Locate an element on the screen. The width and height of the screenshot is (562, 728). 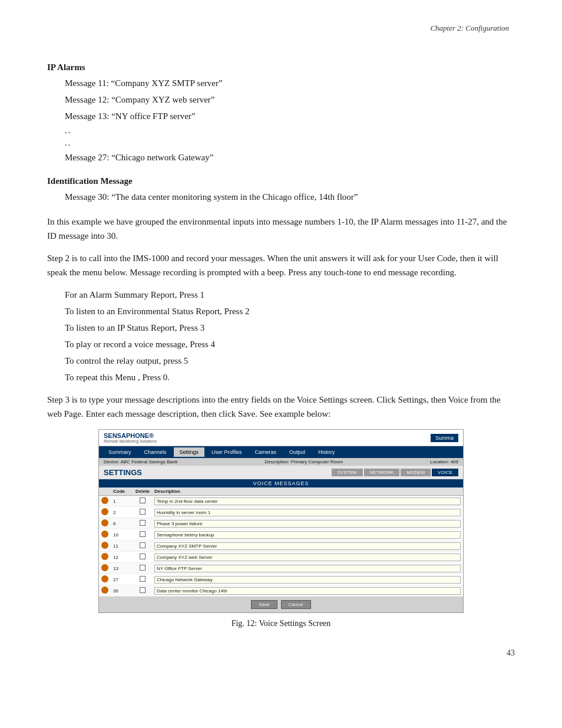
location-info: Location: 409 is located at coordinates (444, 462).